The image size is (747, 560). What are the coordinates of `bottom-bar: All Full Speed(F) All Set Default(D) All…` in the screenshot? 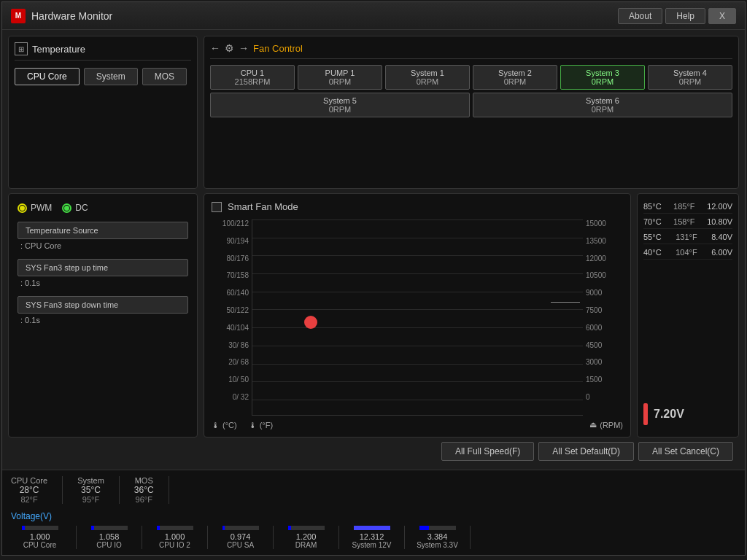 It's located at (374, 453).